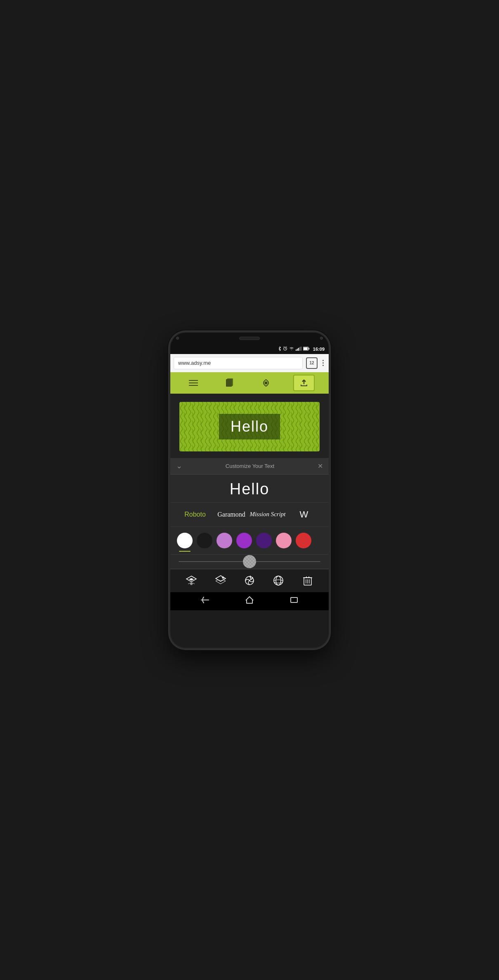 This screenshot has height=980, width=499. I want to click on wifi-icon, so click(292, 349).